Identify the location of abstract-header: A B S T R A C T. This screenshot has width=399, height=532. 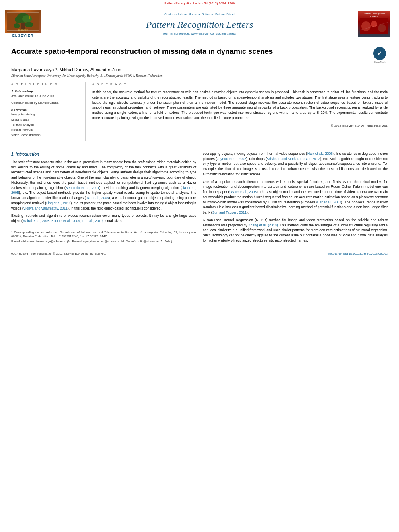
(240, 85).